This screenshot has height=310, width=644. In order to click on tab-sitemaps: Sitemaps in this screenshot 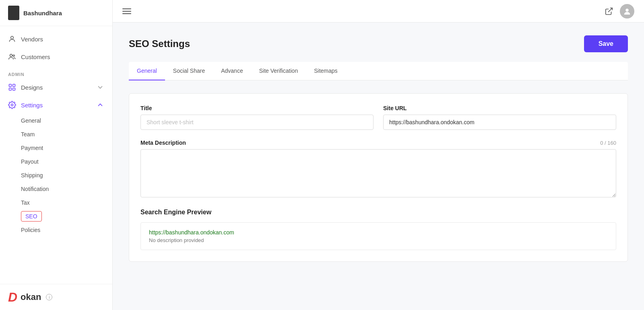, I will do `click(326, 71)`.